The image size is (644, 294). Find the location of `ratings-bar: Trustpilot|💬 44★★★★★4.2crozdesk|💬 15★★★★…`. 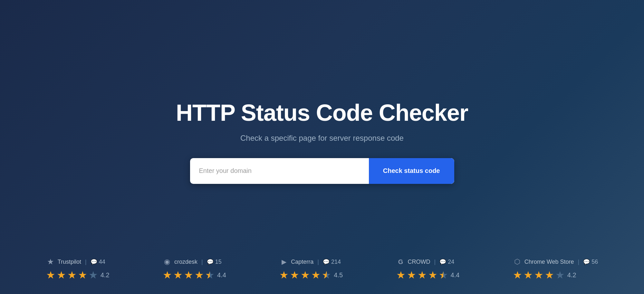

ratings-bar: Trustpilot|💬 44★★★★★4.2crozdesk|💬 15★★★★… is located at coordinates (322, 276).